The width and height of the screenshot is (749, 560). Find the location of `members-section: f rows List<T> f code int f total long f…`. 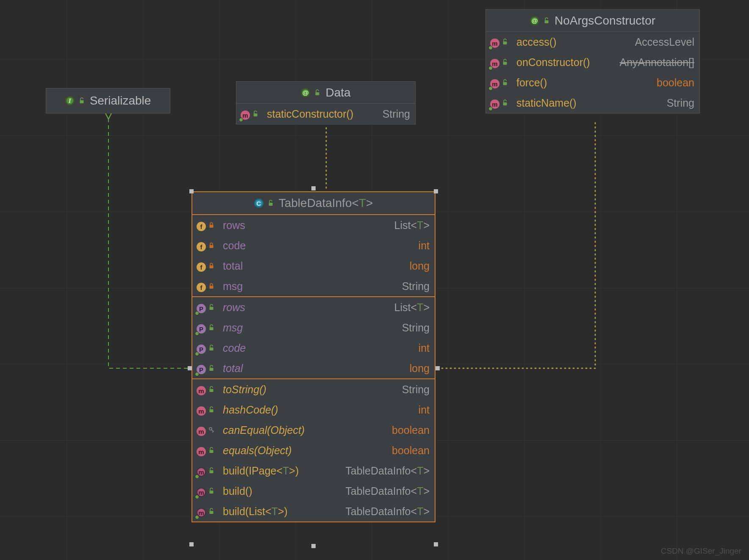

members-section: f rows List<T> f code int f total long f… is located at coordinates (313, 256).